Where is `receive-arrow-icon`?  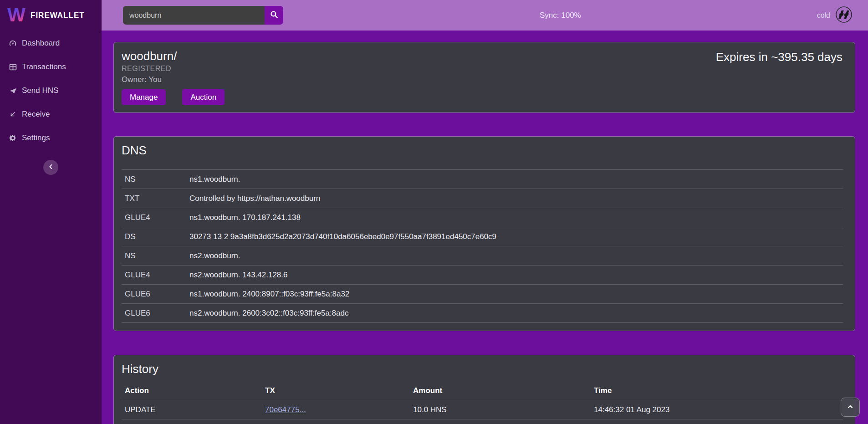 receive-arrow-icon is located at coordinates (13, 114).